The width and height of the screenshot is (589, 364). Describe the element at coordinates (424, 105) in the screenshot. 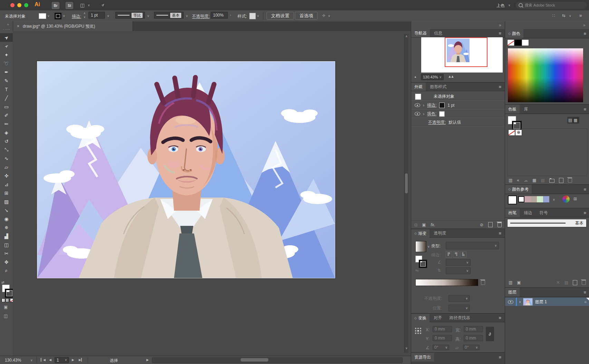

I see `stroke-expand-chevron: ›` at that location.